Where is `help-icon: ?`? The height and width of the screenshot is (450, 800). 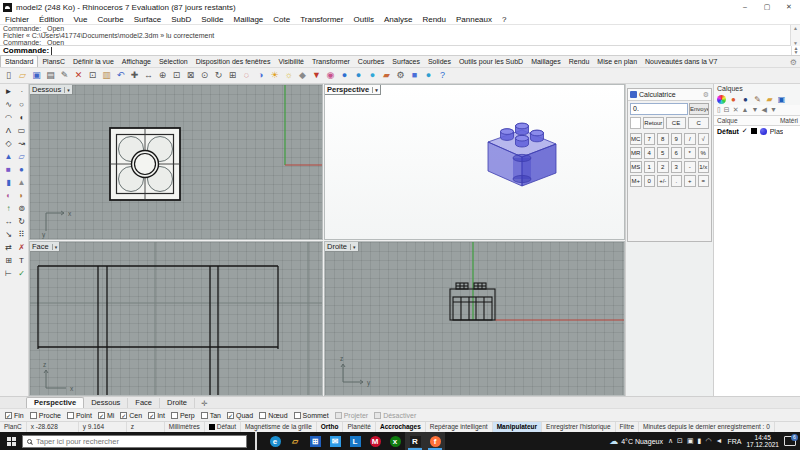 help-icon: ? is located at coordinates (442, 76).